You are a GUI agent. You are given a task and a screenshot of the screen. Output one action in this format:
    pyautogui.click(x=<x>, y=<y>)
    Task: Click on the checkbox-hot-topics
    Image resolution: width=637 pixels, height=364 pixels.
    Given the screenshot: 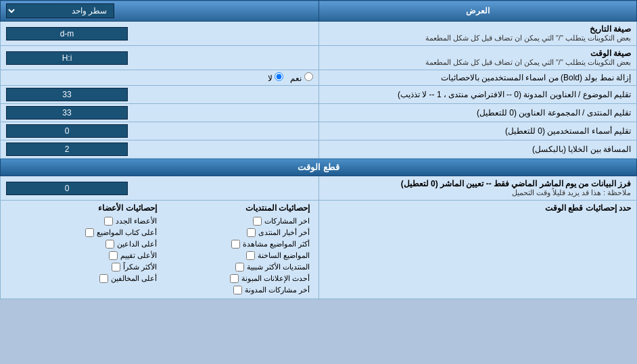 What is the action you would take?
    pyautogui.click(x=250, y=255)
    